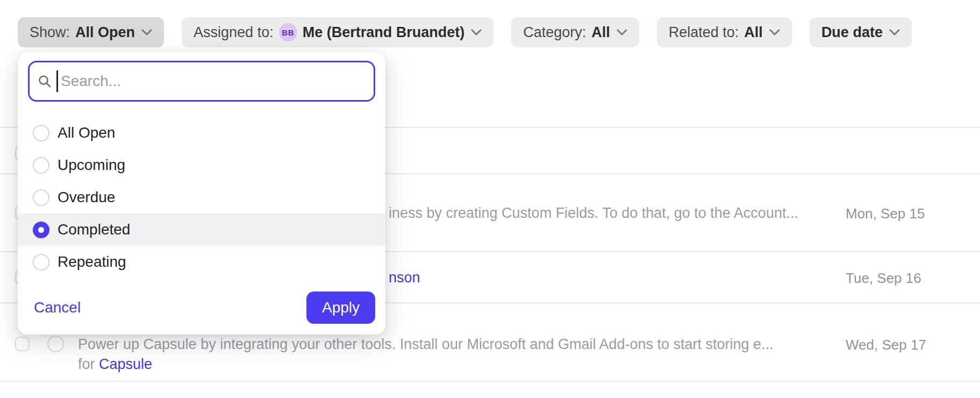 This screenshot has height=398, width=980. What do you see at coordinates (57, 308) in the screenshot?
I see `cancel-button: Cancel` at bounding box center [57, 308].